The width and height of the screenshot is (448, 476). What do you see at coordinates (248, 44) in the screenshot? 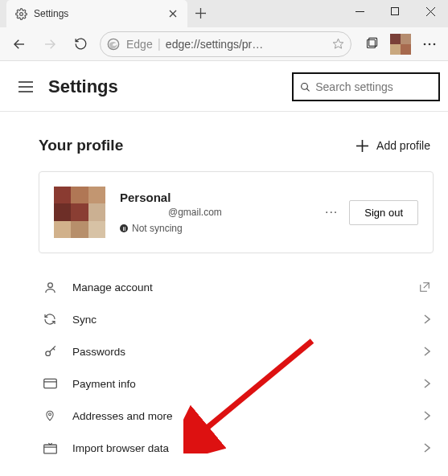
I see `url-text: edge://settings/pr…` at bounding box center [248, 44].